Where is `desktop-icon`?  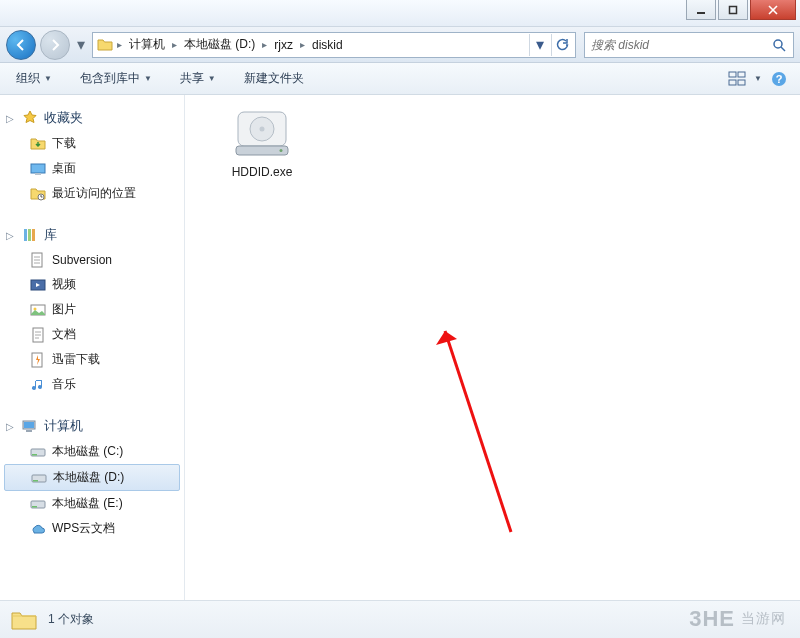 desktop-icon is located at coordinates (38, 169).